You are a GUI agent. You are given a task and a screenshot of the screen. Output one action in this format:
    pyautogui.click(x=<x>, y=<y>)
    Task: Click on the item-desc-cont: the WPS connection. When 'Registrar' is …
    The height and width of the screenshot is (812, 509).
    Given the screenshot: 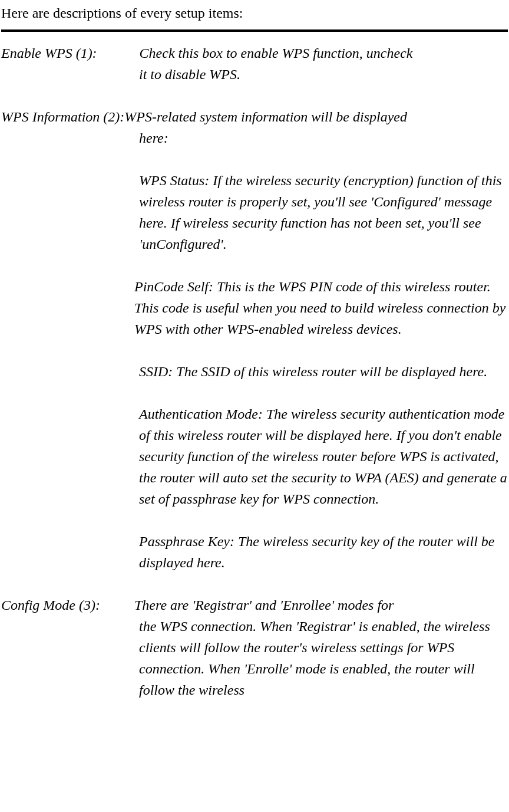 What is the action you would take?
    pyautogui.click(x=323, y=658)
    